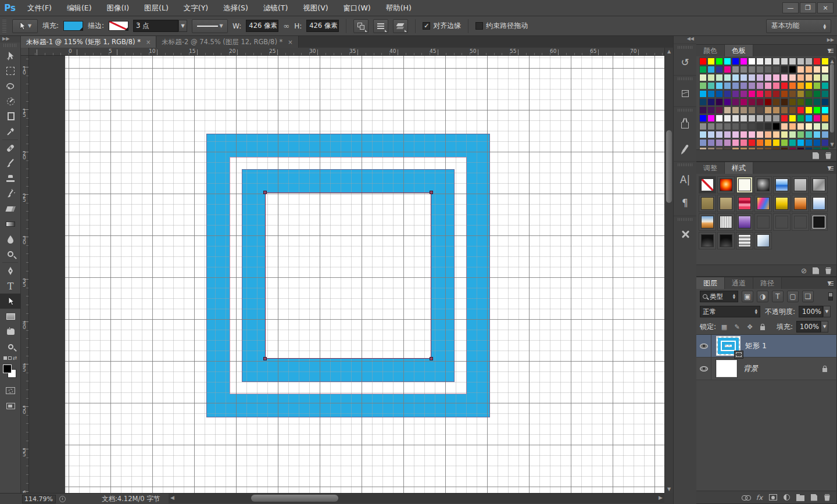  I want to click on filter-shape-layers-icon: ▢, so click(793, 296).